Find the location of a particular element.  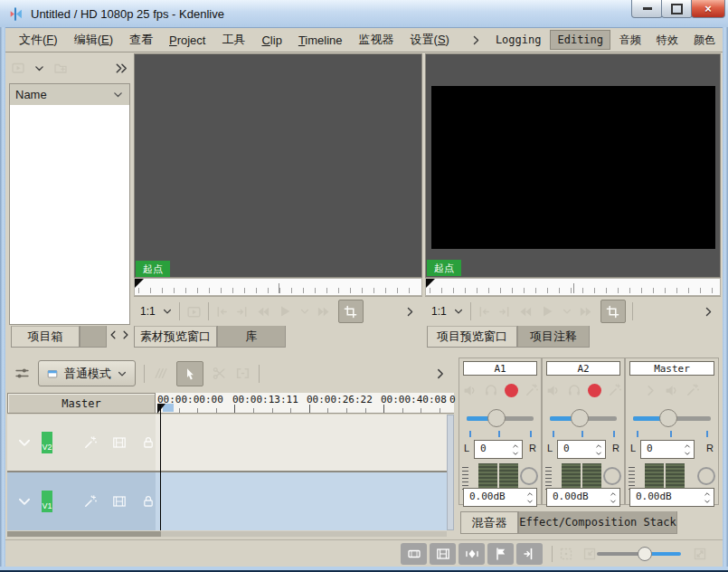

bin-column-header: Name is located at coordinates (70, 94).